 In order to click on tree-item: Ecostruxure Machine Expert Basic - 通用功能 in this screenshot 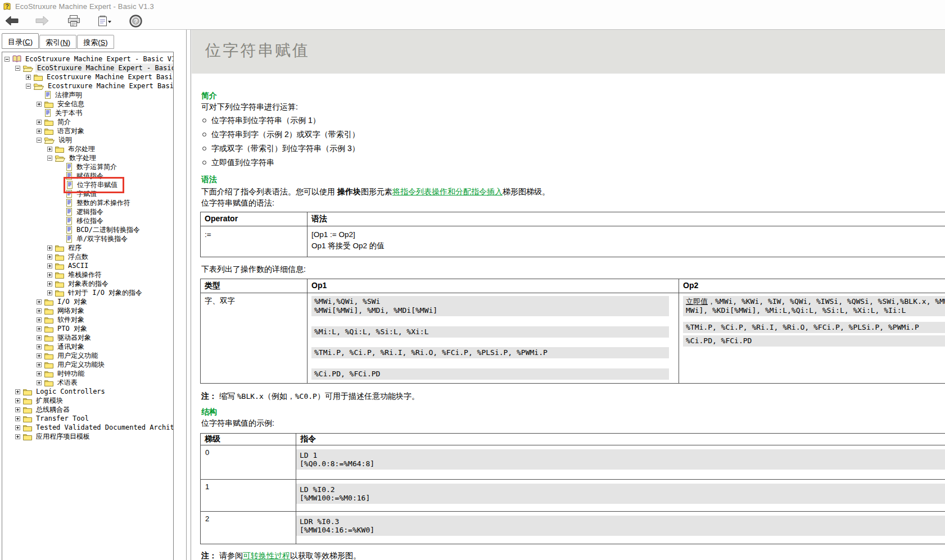, I will do `click(88, 86)`.